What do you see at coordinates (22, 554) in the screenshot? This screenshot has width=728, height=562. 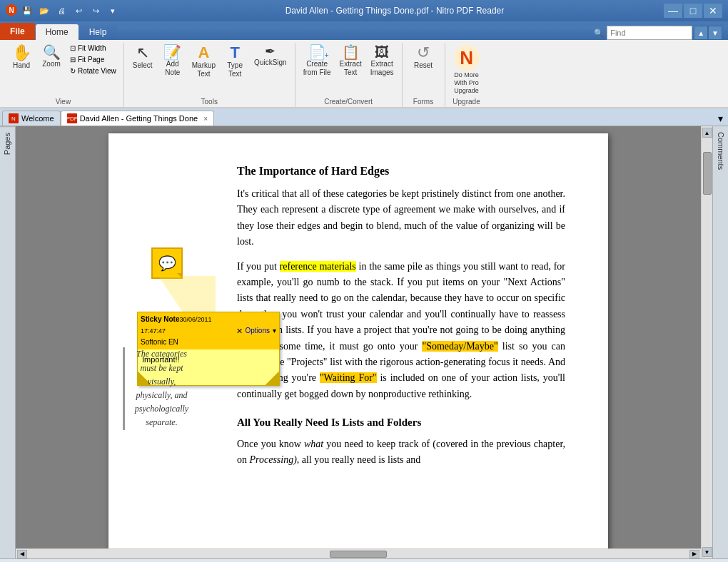 I see `hscroll-left-btn: ◀` at bounding box center [22, 554].